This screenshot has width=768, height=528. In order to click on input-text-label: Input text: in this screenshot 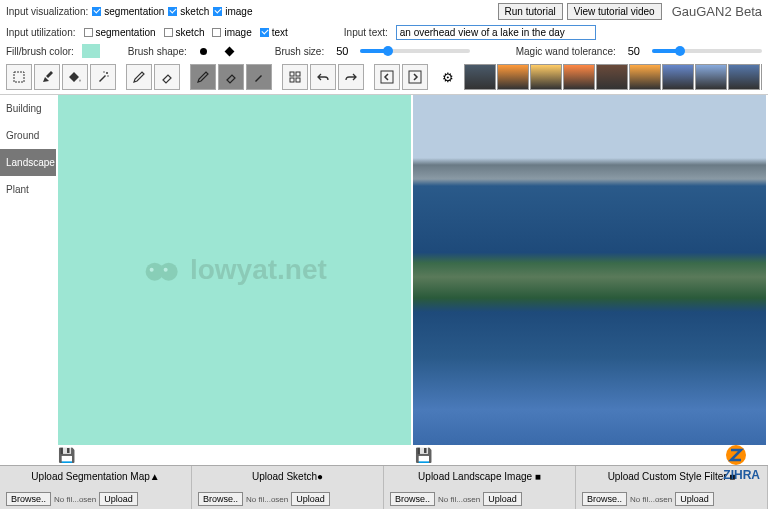, I will do `click(366, 32)`.